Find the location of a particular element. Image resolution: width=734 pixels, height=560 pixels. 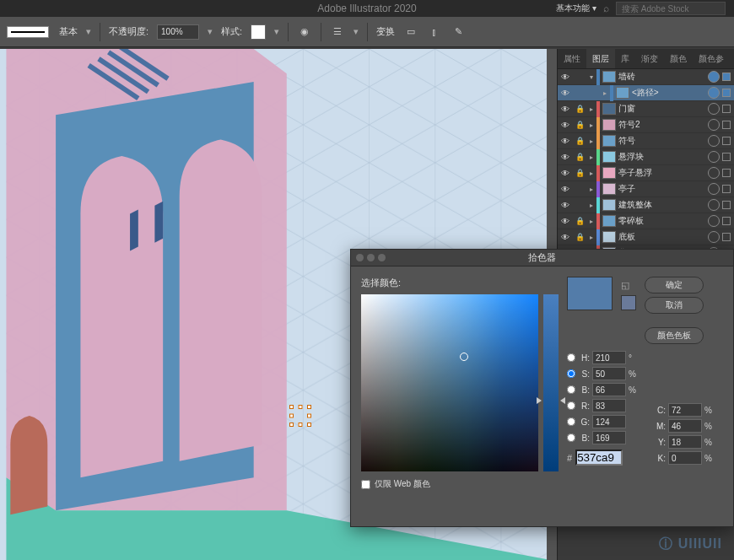

recolor-icon: ◉ is located at coordinates (305, 32).